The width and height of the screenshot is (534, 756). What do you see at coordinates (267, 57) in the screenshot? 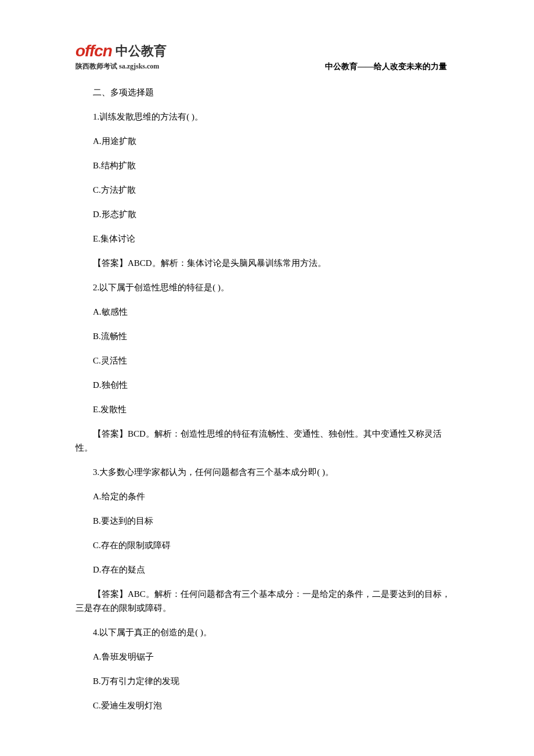
I see `page-header: offcn 中公教育 陕西教师考试 sa.zgjsks.com 中公教育——给人…` at bounding box center [267, 57].